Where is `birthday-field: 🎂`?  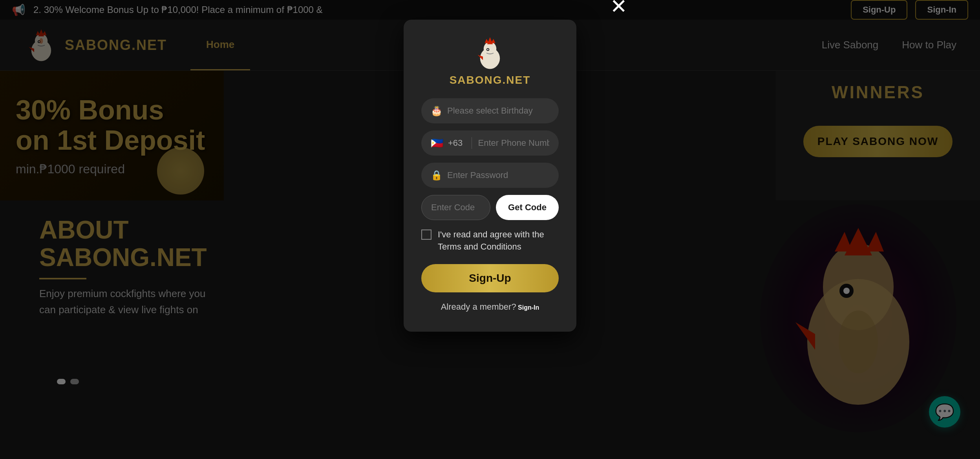 birthday-field: 🎂 is located at coordinates (490, 111).